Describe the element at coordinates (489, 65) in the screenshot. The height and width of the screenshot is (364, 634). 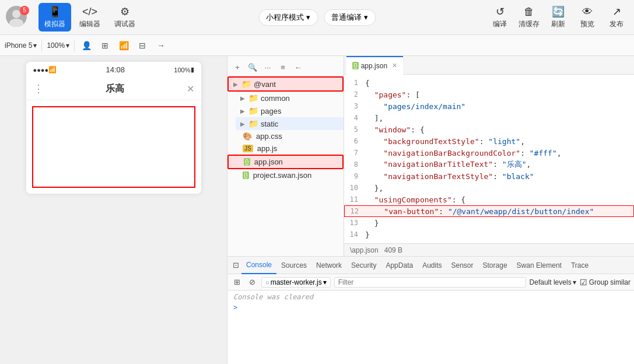
I see `editor-tabs: {} app.json ✕` at that location.